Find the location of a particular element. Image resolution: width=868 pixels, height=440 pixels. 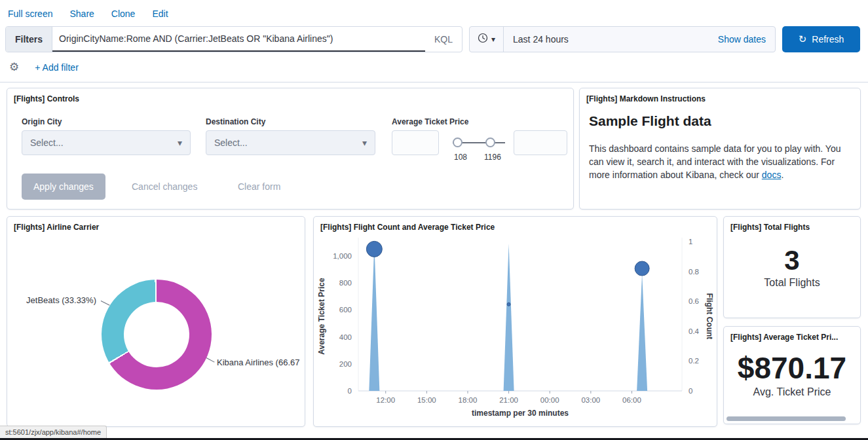

svg-text: 0.6 is located at coordinates (694, 301).